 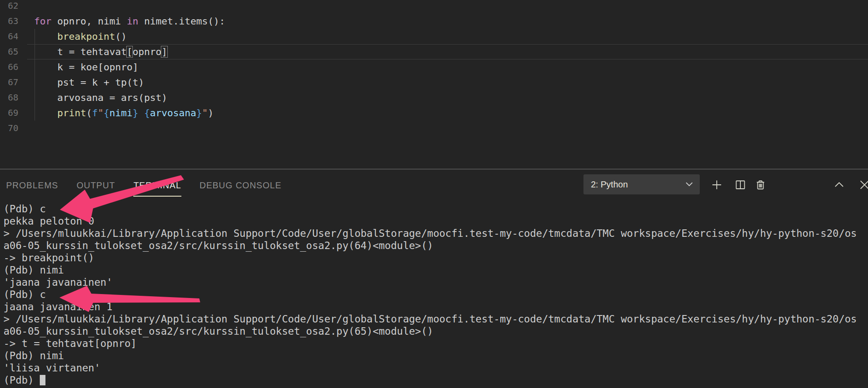 What do you see at coordinates (434, 52) in the screenshot?
I see `code-line: 65 t = tehtavat[opnro]` at bounding box center [434, 52].